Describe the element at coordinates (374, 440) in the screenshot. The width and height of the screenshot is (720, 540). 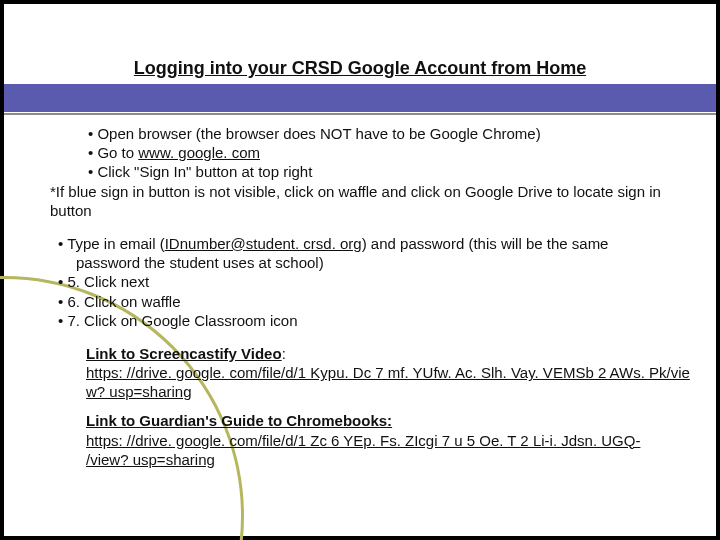
I see `guardian-link-line1: https: //drive. google. com/file/d/1 Zc …` at that location.